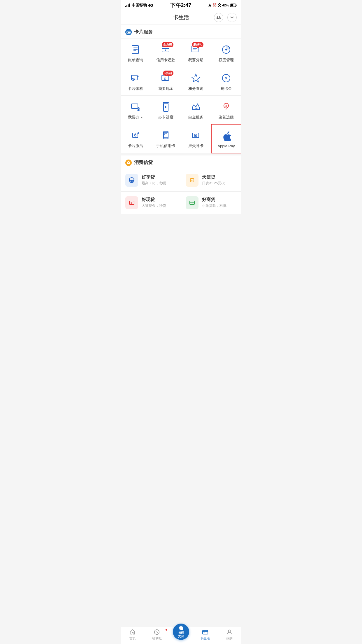  What do you see at coordinates (196, 117) in the screenshot?
I see `vip-label: 白金服务` at bounding box center [196, 117].